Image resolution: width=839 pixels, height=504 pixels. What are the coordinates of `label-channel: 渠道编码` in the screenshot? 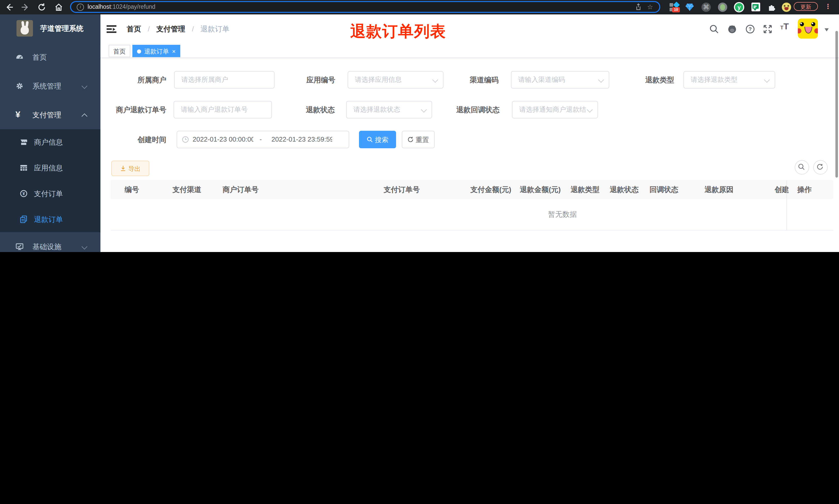 It's located at (473, 80).